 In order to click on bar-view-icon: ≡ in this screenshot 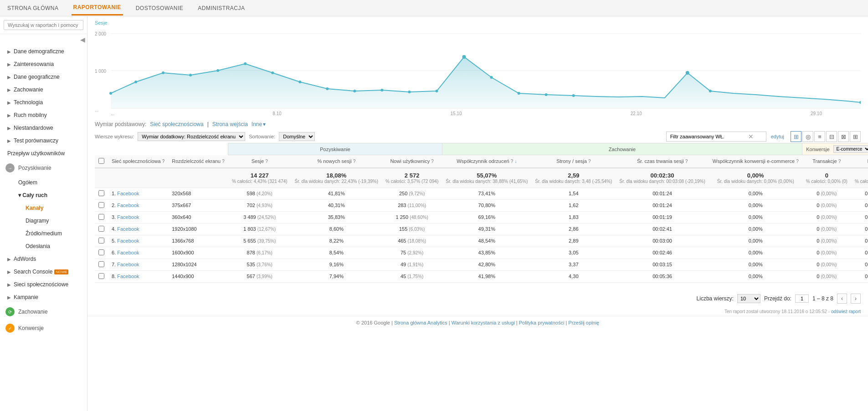, I will do `click(820, 137)`.